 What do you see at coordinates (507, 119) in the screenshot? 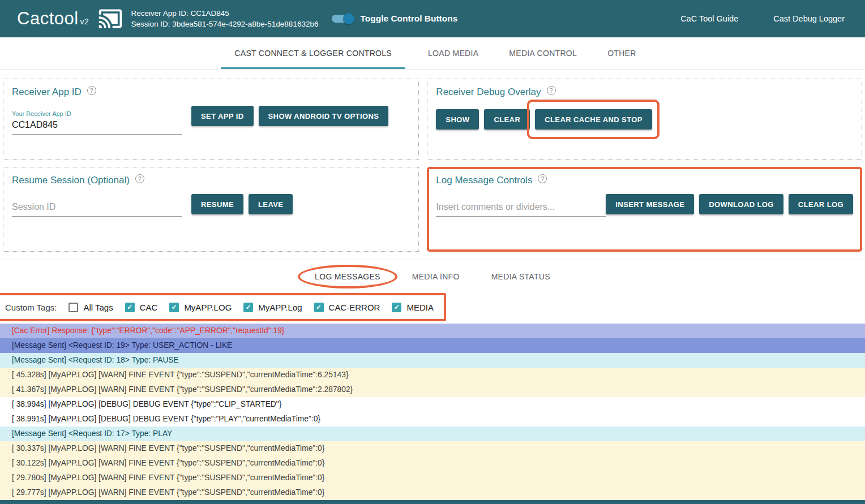
I see `clear-overlay-button: CLEAR` at bounding box center [507, 119].